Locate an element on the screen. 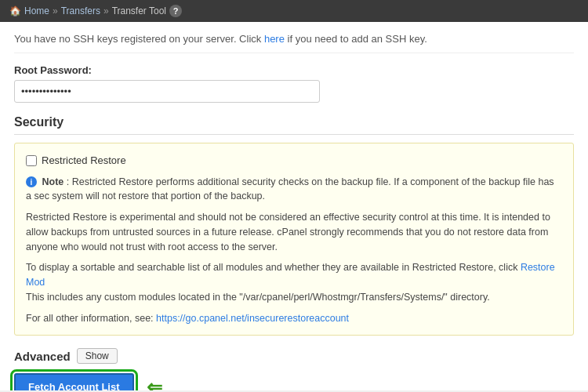 This screenshot has width=588, height=392. fetch-row: Fetch Account List ⇐ is located at coordinates (294, 382).